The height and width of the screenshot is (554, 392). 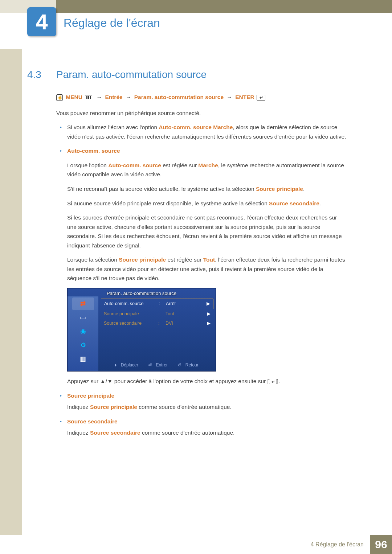 What do you see at coordinates (60, 98) in the screenshot?
I see `hand-icon` at bounding box center [60, 98].